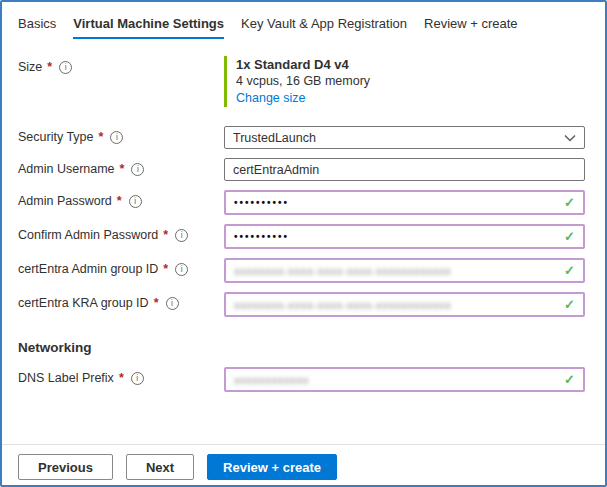 Image resolution: width=607 pixels, height=487 pixels. What do you see at coordinates (404, 82) in the screenshot?
I see `size-summary: 1x Standard D4 v4 4 vcpus, 16 GB memory …` at bounding box center [404, 82].